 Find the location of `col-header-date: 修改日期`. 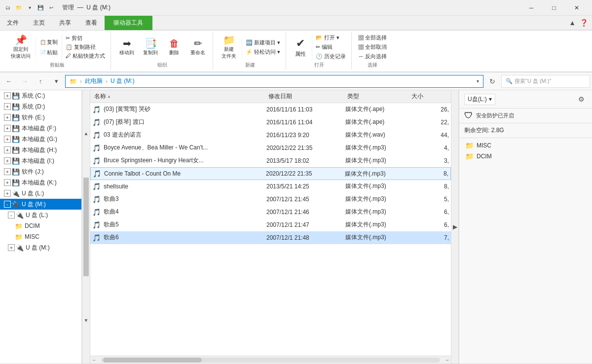

col-header-date: 修改日期 is located at coordinates (306, 97).